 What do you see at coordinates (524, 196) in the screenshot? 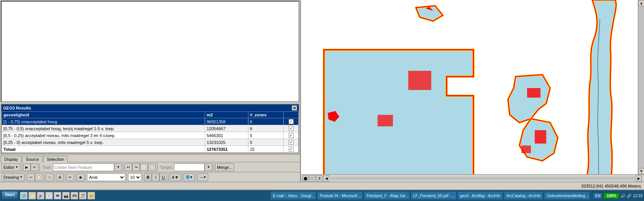
I see `taskbar-app-5: ArcCatalog - ArcInfo` at bounding box center [524, 196].